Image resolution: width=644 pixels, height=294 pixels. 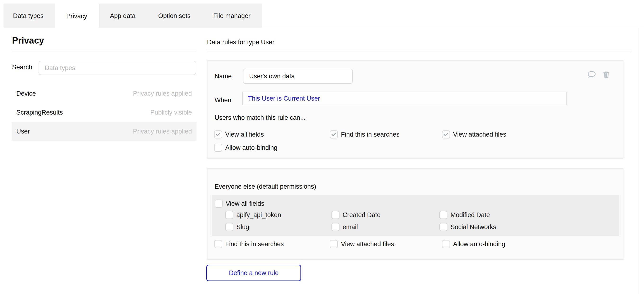 What do you see at coordinates (470, 215) in the screenshot?
I see `checkbox-label: Modified Date` at bounding box center [470, 215].